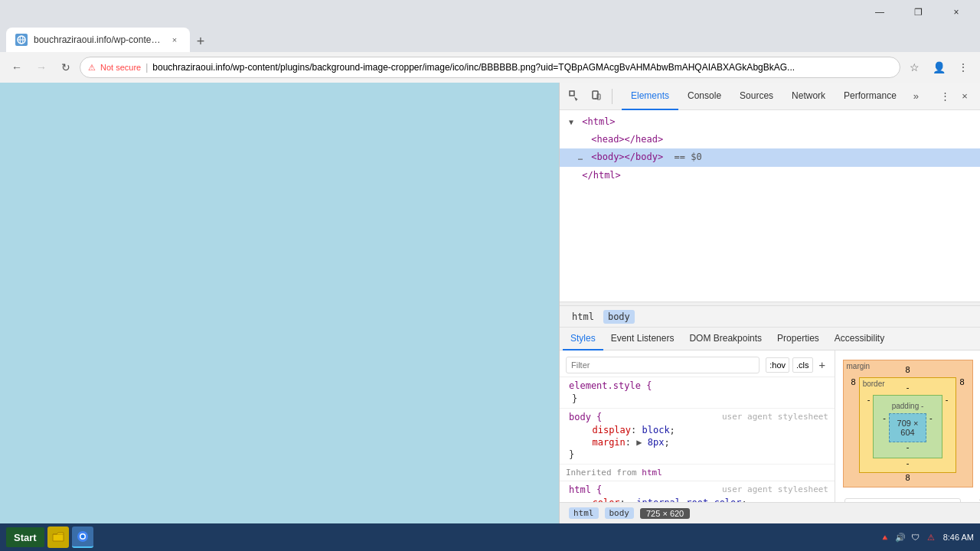 This screenshot has height=551, width=980. I want to click on cls-button: .cls, so click(802, 365).